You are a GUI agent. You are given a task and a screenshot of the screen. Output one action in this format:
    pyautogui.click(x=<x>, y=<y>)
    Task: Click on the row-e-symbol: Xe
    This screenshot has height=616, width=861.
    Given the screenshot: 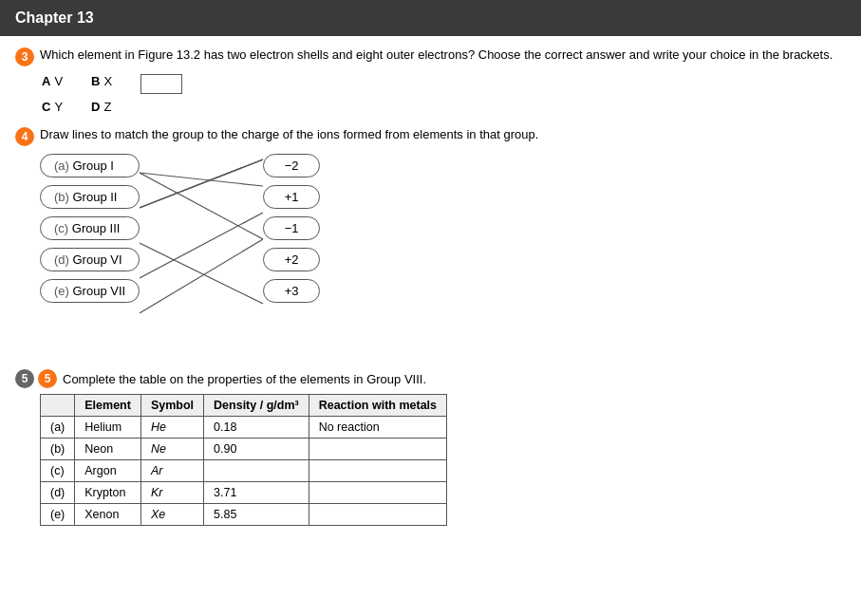 What is the action you would take?
    pyautogui.click(x=172, y=514)
    